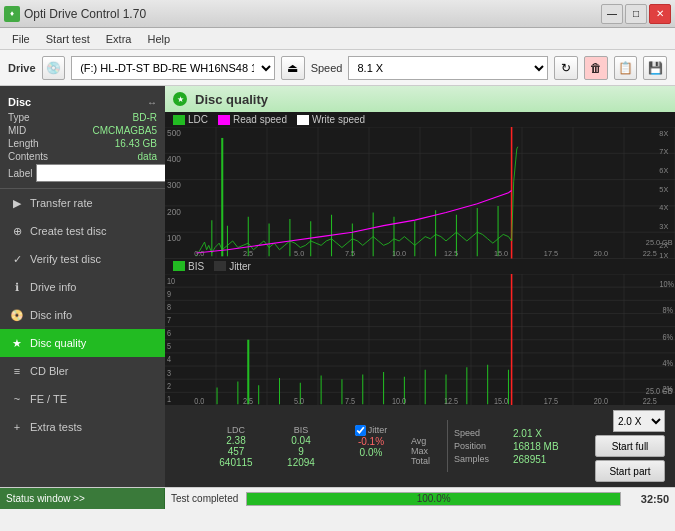 Image resolution: width=675 pixels, height=531 pixels. Describe the element at coordinates (664, 226) in the screenshot. I see `svg-text: 3X` at that location.